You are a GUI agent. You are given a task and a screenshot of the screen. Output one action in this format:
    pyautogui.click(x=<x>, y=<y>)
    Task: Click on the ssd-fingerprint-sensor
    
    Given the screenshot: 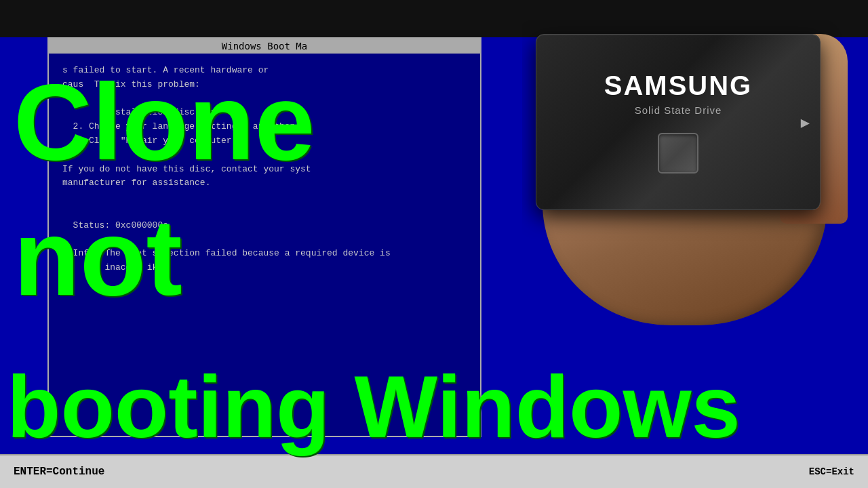 What is the action you would take?
    pyautogui.click(x=678, y=153)
    